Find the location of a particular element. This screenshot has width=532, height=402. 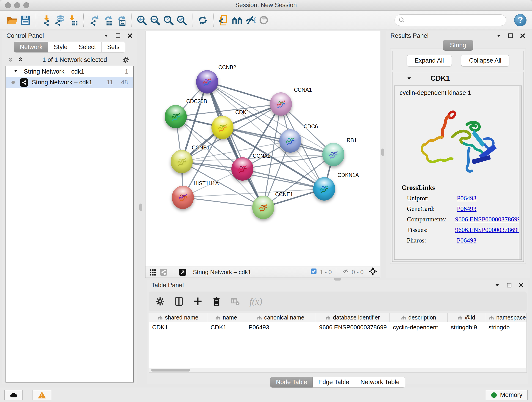

cloud-button is located at coordinates (13, 395).